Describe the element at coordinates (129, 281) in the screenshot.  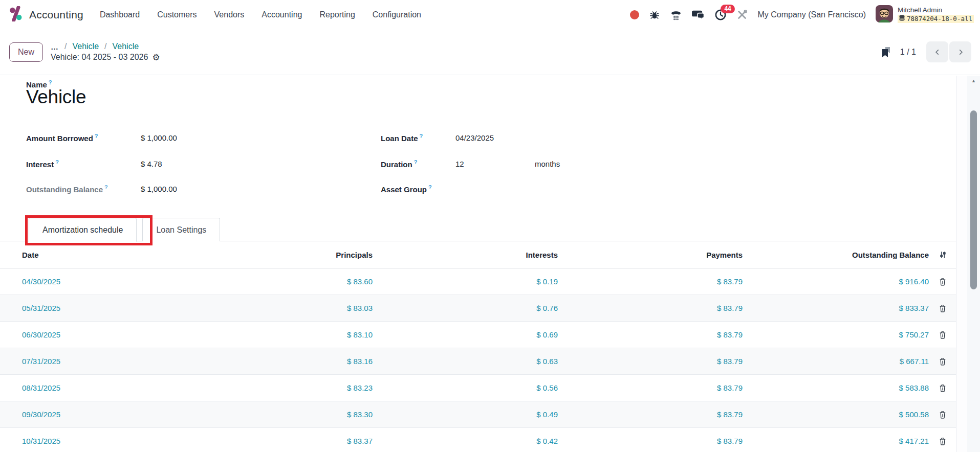
I see `cell-date: 04/30/2025` at that location.